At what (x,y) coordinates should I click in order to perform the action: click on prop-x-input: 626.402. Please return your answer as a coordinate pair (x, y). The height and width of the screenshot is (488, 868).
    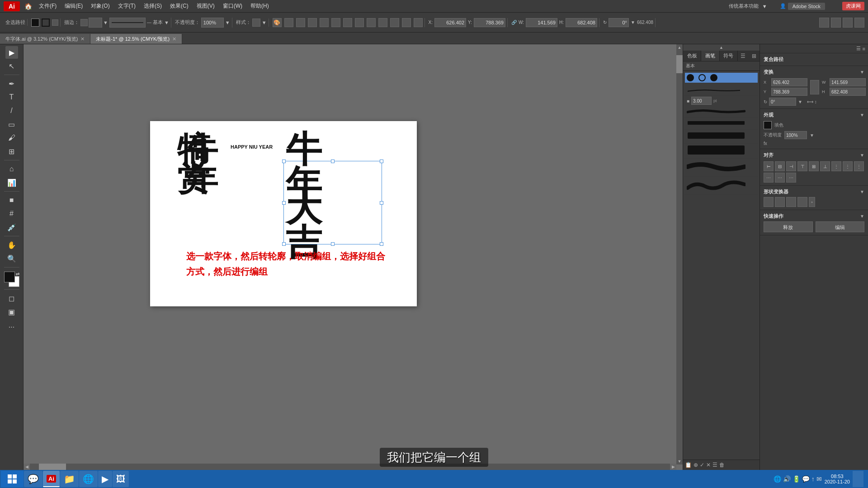
    Looking at the image, I should click on (789, 82).